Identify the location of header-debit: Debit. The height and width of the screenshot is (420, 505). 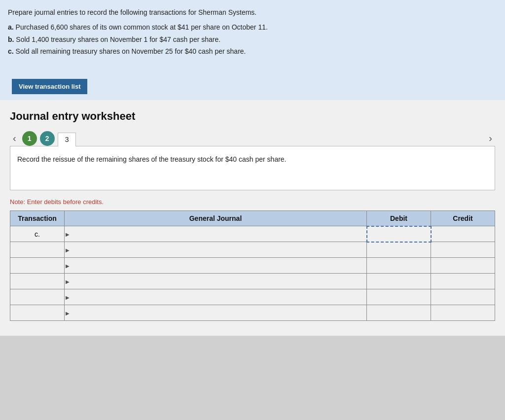
(399, 218).